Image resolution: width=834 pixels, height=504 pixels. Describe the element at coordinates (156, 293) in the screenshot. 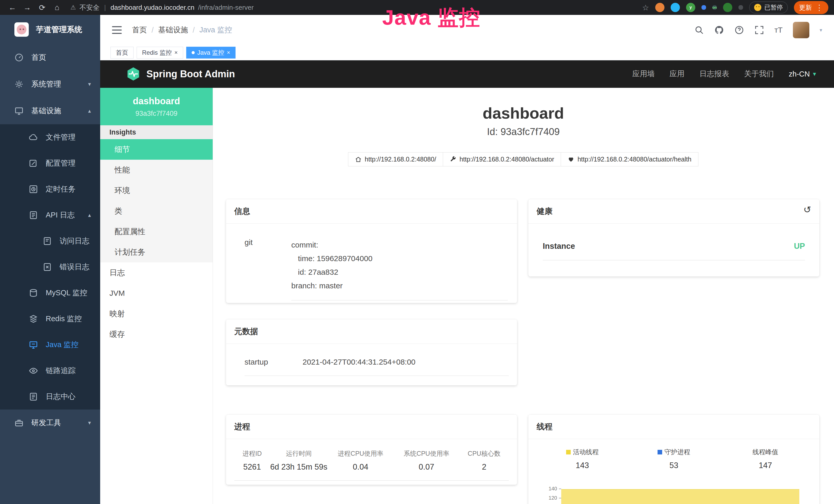

I see `menu-item-jvm: JVM` at that location.